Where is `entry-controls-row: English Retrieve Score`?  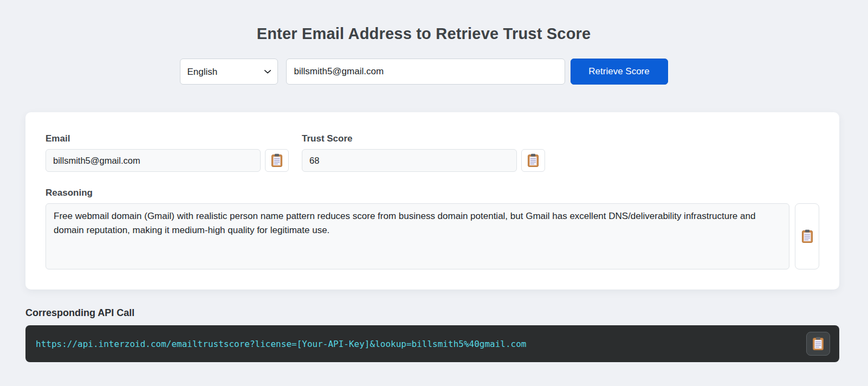 entry-controls-row: English Retrieve Score is located at coordinates (424, 72).